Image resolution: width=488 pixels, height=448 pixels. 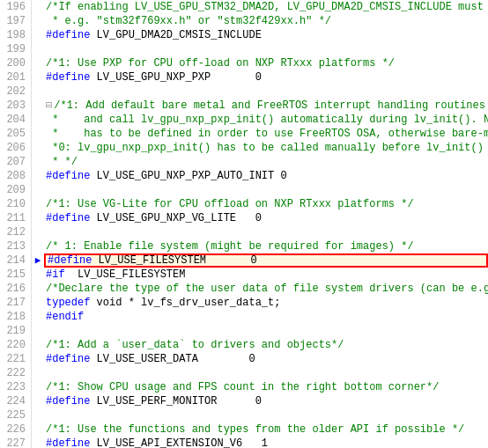 What do you see at coordinates (125, 275) in the screenshot?
I see `code-token: LV_USE_FILESYSTEM` at bounding box center [125, 275].